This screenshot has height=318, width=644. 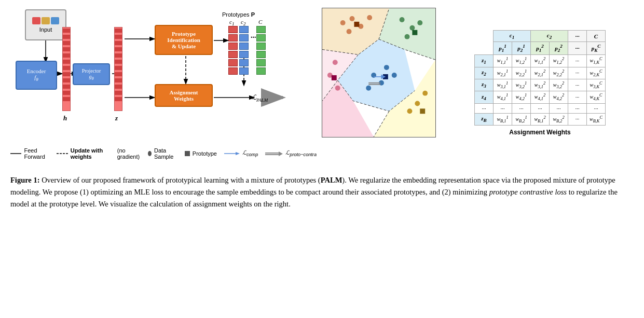 What do you see at coordinates (46, 25) in the screenshot?
I see `input-box: Input` at bounding box center [46, 25].